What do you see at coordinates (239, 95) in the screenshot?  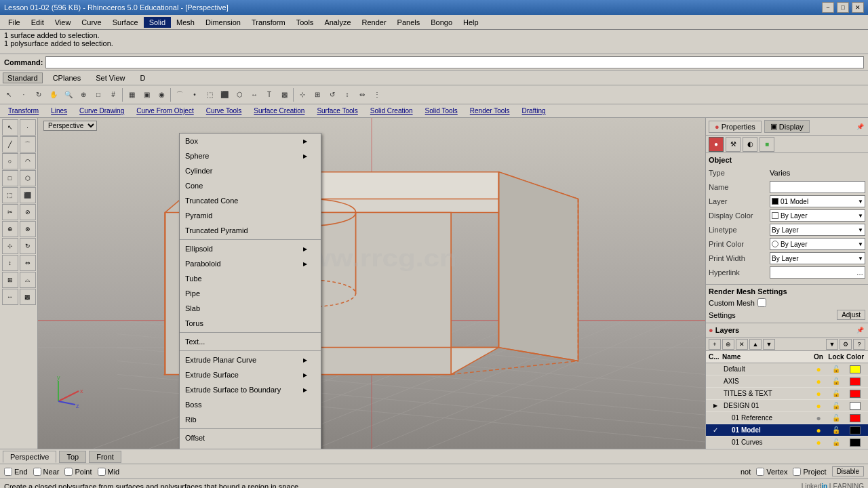 I see `toolbar-mesh-icon: ⬡` at bounding box center [239, 95].